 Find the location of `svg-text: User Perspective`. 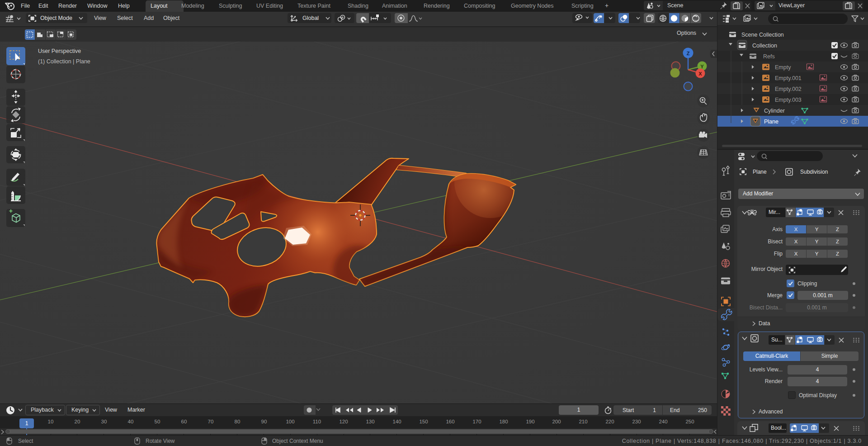

svg-text: User Perspective is located at coordinates (60, 51).